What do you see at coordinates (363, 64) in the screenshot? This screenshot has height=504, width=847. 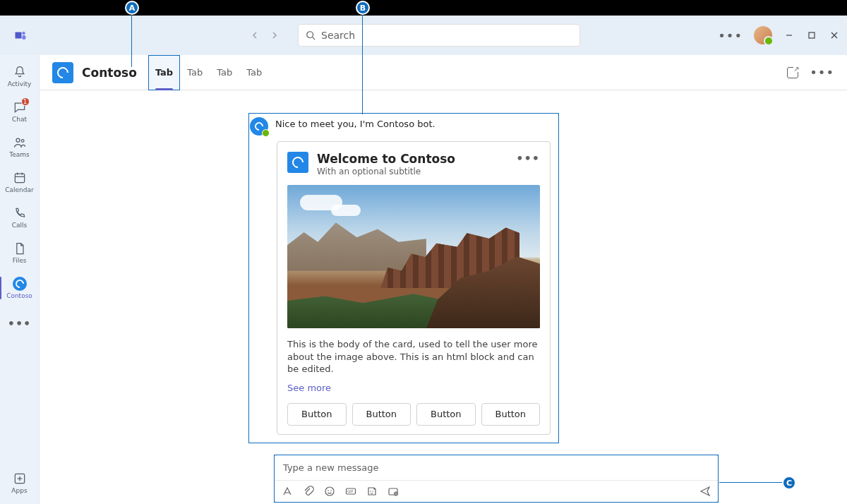 I see `annotation-line-b` at bounding box center [363, 64].